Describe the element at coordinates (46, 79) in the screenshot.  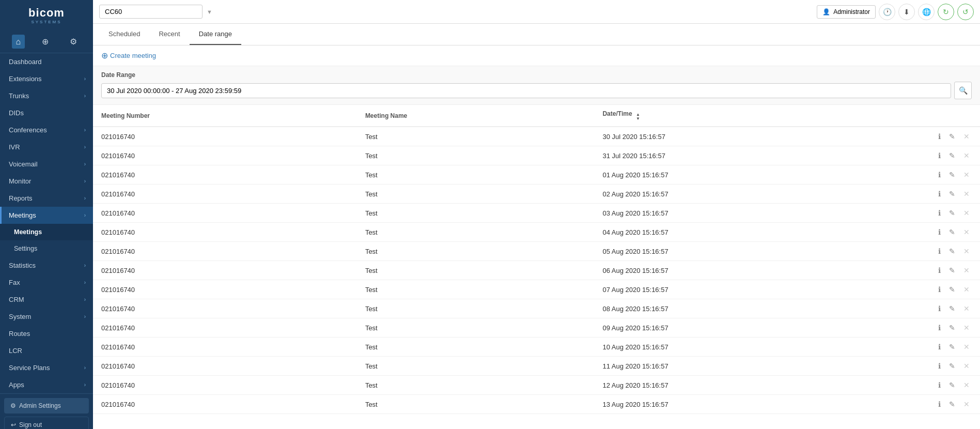
I see `sidebar-item-extensions: Extensions›` at that location.